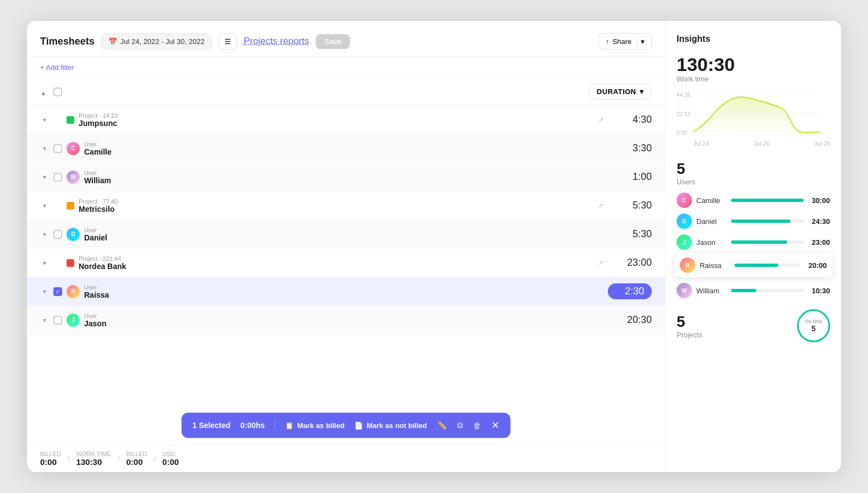 Image resolution: width=868 pixels, height=493 pixels. Describe the element at coordinates (359, 426) in the screenshot. I see `not-billed-icon: 📄` at that location.